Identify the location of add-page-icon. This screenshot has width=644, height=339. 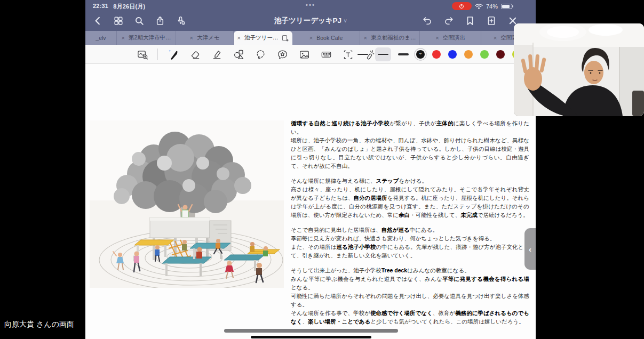
(491, 21).